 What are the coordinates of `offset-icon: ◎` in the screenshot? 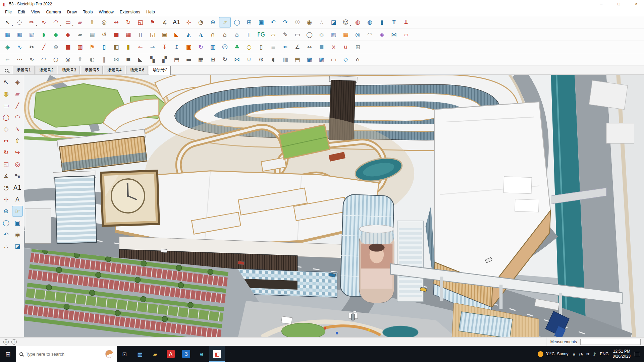 It's located at (104, 22).